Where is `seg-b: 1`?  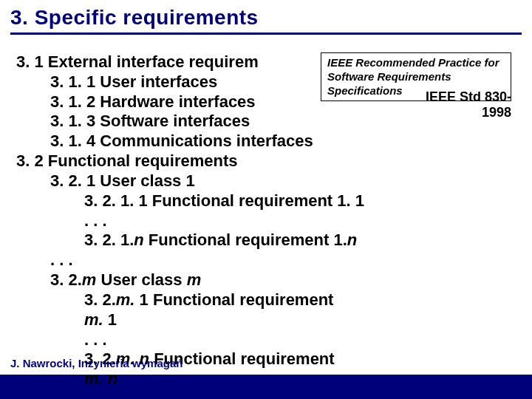
seg-b: 1 is located at coordinates (110, 319).